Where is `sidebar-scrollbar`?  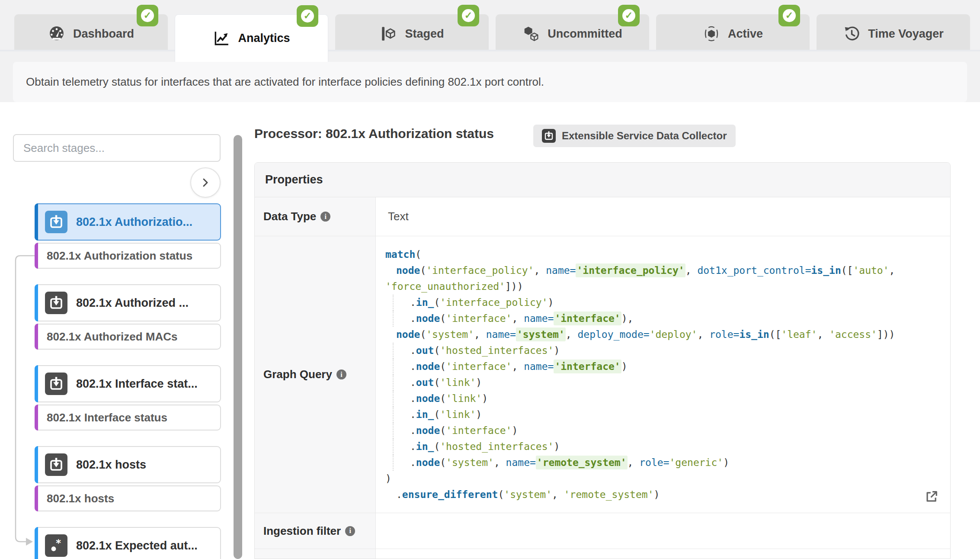 sidebar-scrollbar is located at coordinates (238, 347).